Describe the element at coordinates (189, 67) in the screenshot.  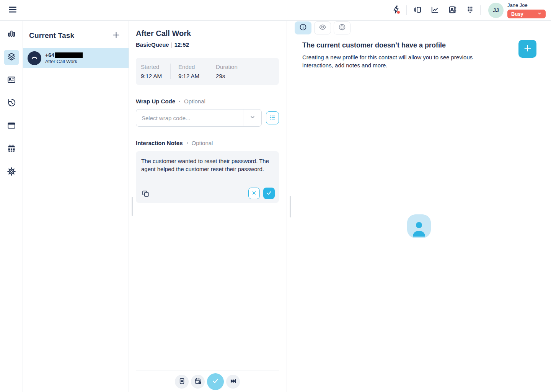
I see `stat-label: Ended` at that location.